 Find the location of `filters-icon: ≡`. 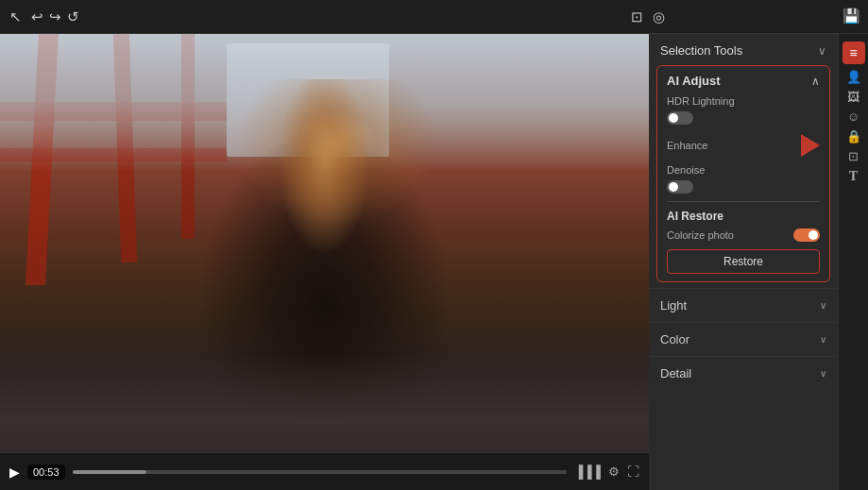

filters-icon: ≡ is located at coordinates (854, 53).